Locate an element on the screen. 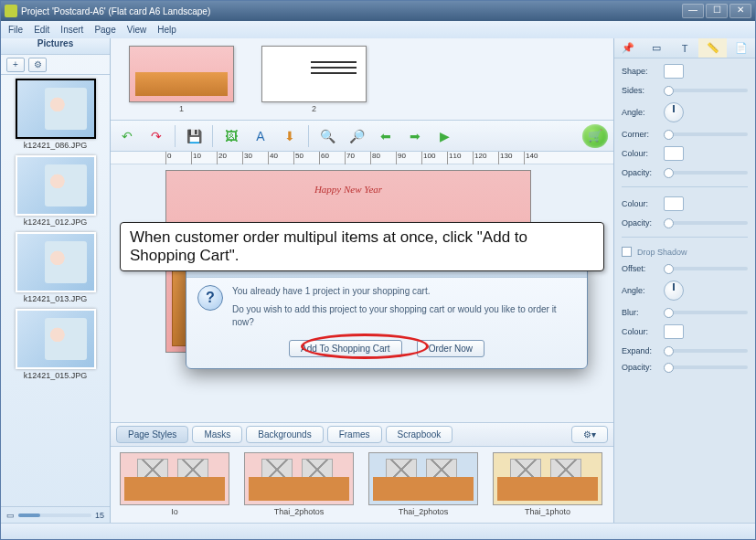 The image size is (756, 540). picture-options-button: ⚙ is located at coordinates (37, 65).